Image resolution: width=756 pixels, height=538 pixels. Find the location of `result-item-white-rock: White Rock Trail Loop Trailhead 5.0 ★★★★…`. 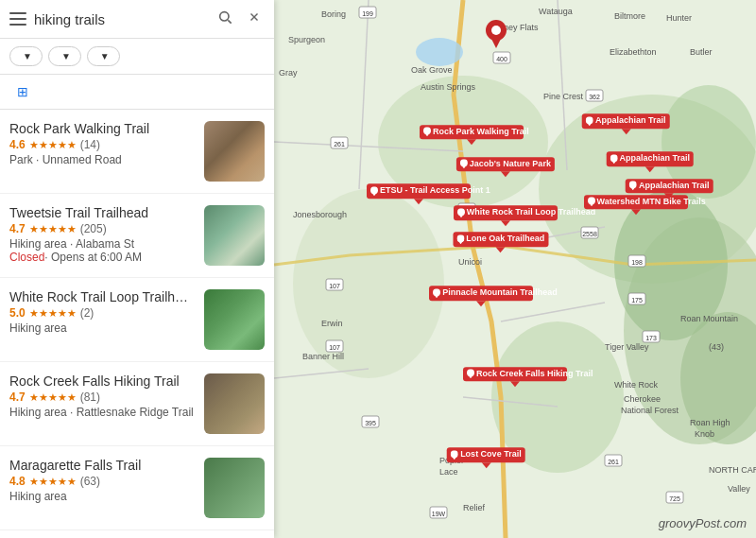

result-item-white-rock: White Rock Trail Loop Trailhead 5.0 ★★★★… is located at coordinates (137, 320).